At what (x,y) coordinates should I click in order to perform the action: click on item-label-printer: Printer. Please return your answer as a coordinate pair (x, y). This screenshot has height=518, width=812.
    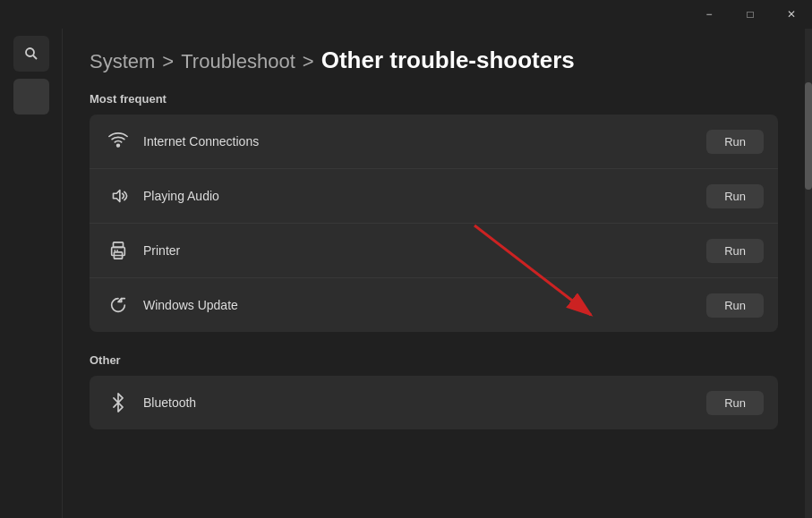
    Looking at the image, I should click on (424, 251).